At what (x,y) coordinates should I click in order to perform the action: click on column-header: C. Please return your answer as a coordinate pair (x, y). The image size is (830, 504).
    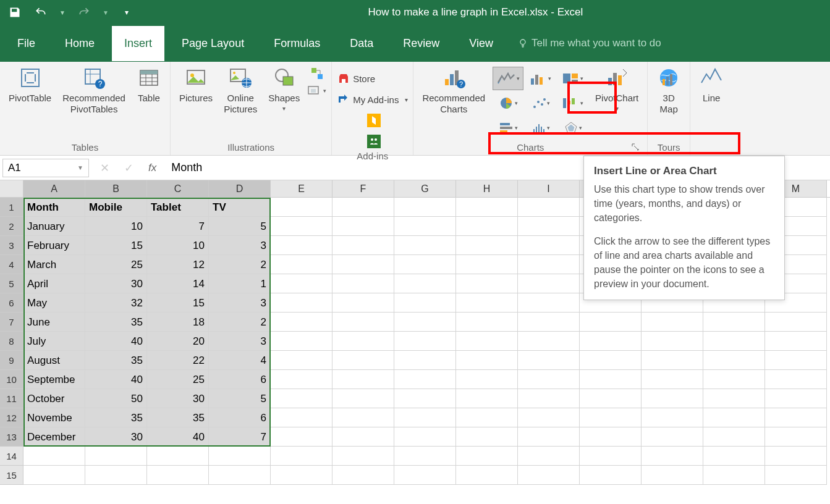
    Looking at the image, I should click on (178, 189).